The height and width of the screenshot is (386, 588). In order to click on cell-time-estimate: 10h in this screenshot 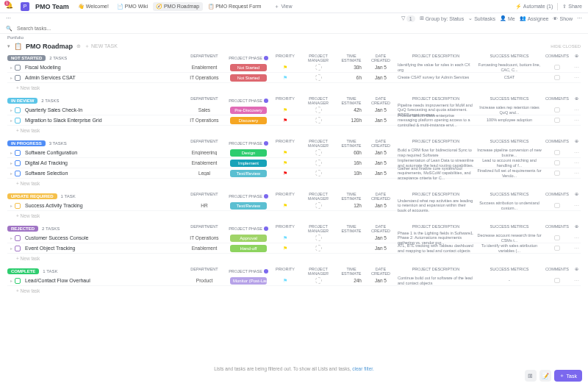, I will do `click(351, 174)`.